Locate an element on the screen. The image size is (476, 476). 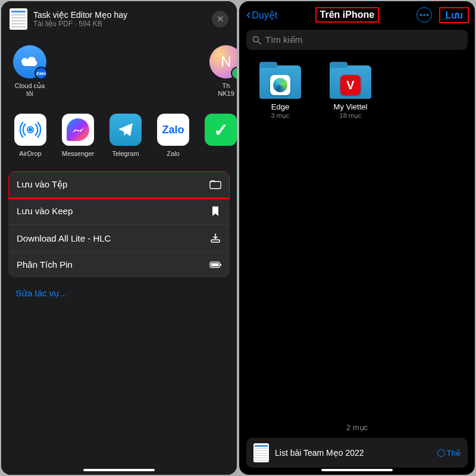
action-download-all: Download All Lite - HLC is located at coordinates (119, 238).